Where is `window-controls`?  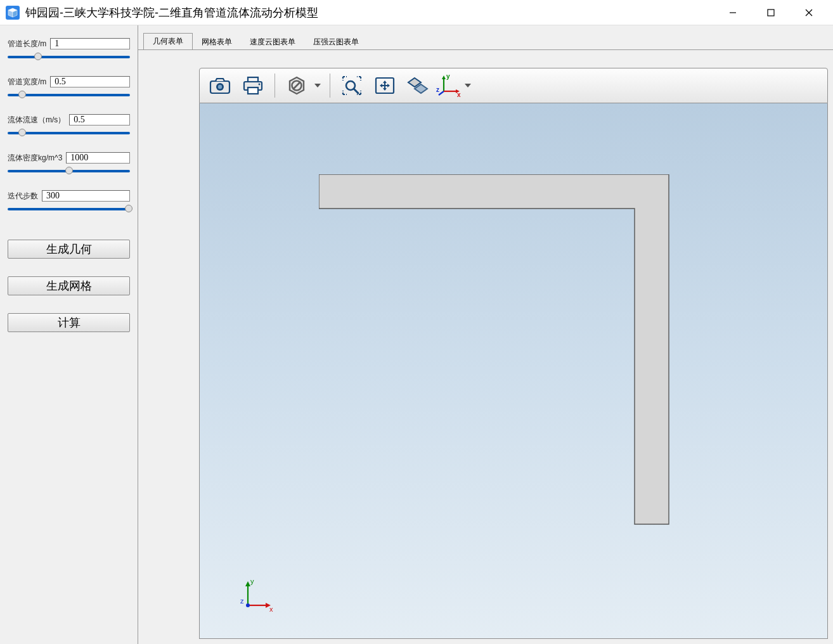
window-controls is located at coordinates (771, 13).